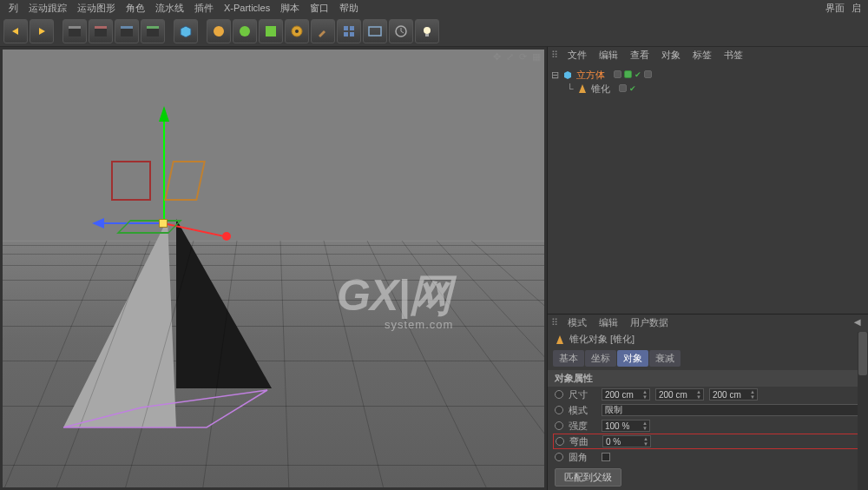 The height and width of the screenshot is (490, 868). I want to click on tool-cube, so click(186, 31).